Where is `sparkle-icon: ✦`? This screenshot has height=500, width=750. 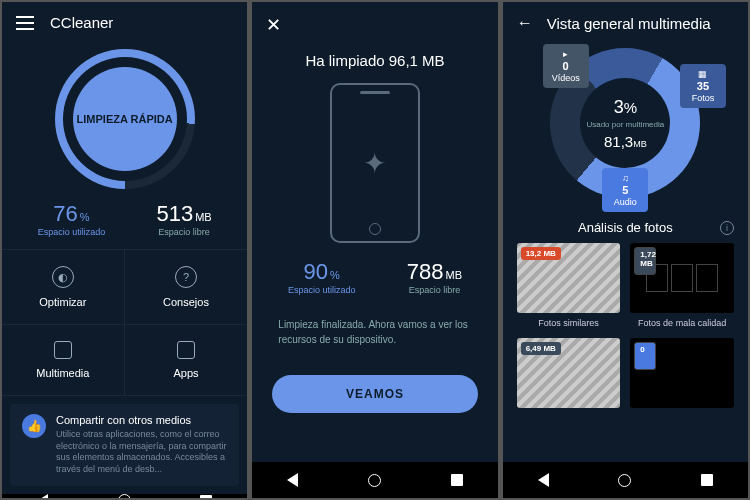
sparkle-icon: ✦ is located at coordinates (374, 164).